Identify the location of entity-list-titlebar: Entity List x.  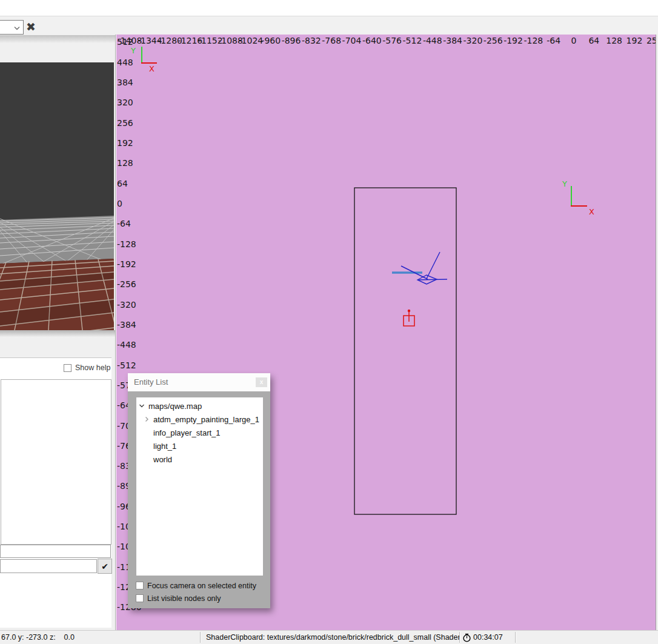
(199, 382).